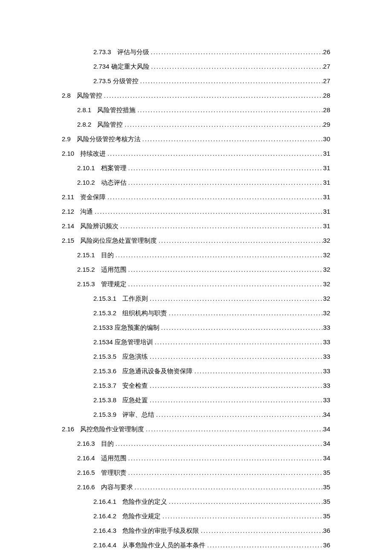 The height and width of the screenshot is (555, 392). What do you see at coordinates (126, 81) in the screenshot?
I see `toc-entry-title: 分级管控` at bounding box center [126, 81].